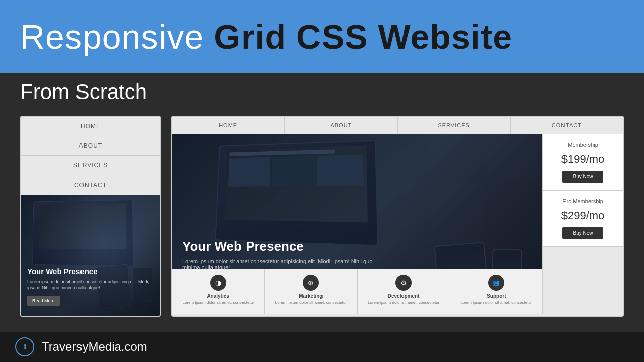 The image size is (644, 362). I want to click on marketing-icon: ⊕, so click(311, 283).